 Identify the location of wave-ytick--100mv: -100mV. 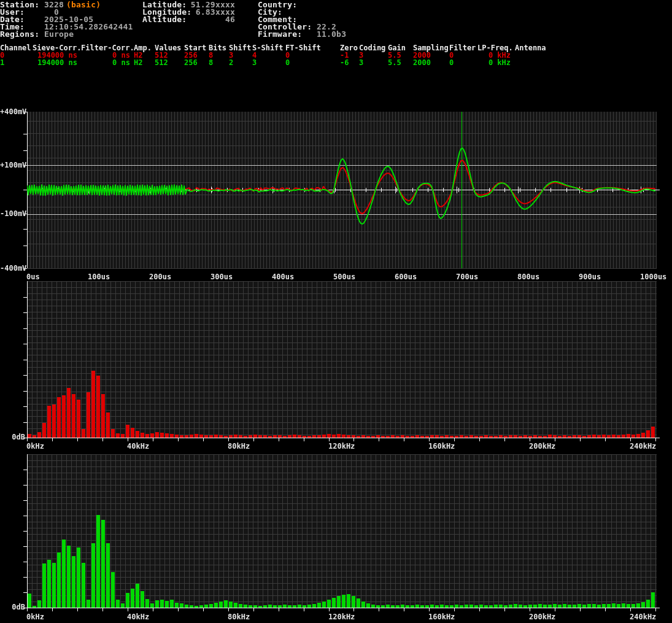
(12, 214).